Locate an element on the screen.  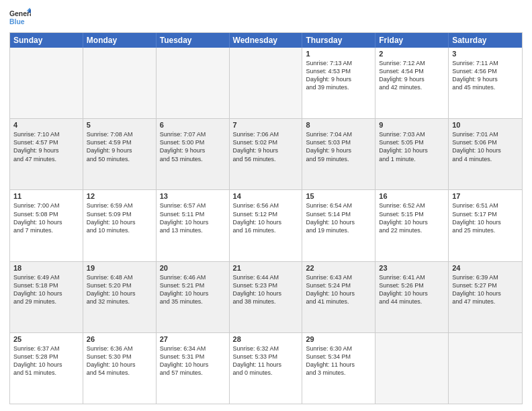
cell-text: Sunrise: 6:49 AM Sunset: 5:18 PM Dayligh… is located at coordinates (46, 290).